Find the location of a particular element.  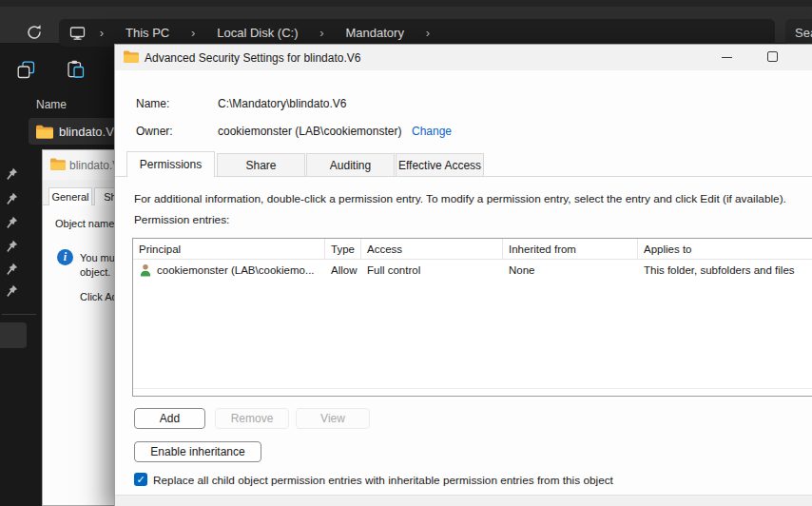

header-inherited-from: Inherited from is located at coordinates (570, 249).